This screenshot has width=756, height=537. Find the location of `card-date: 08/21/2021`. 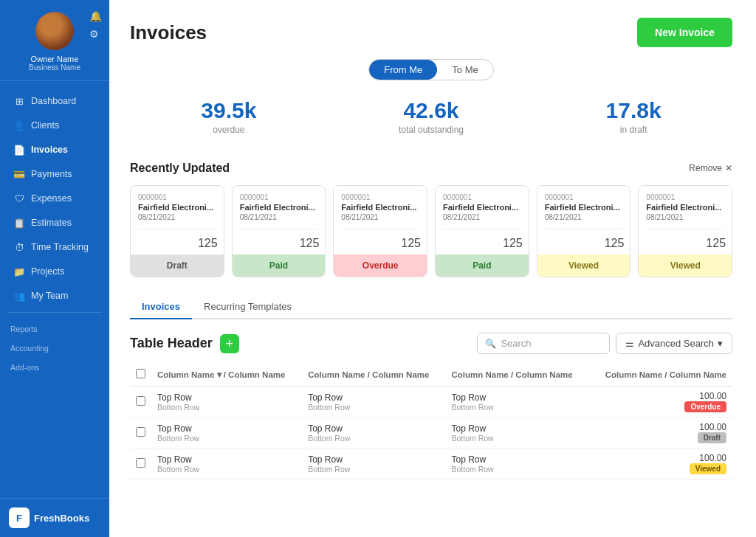

card-date: 08/21/2021 is located at coordinates (380, 217).